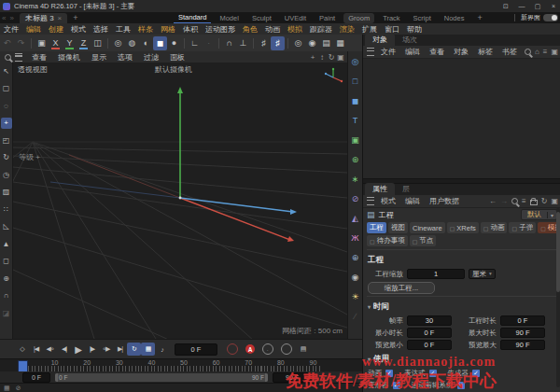  Describe the element at coordinates (174, 43) in the screenshot. I see `primitive-sphere-icon: ●` at that location.